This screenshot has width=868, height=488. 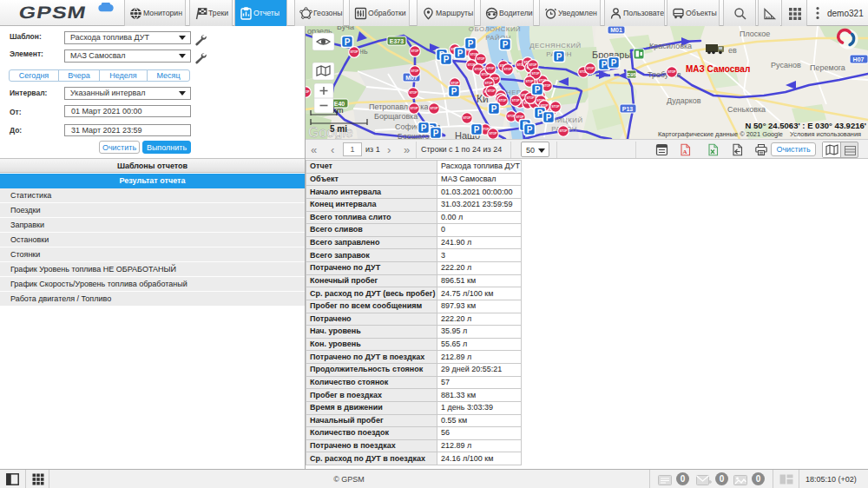 I want to click on svg-text: МАЗ Самосвал, so click(x=718, y=69).